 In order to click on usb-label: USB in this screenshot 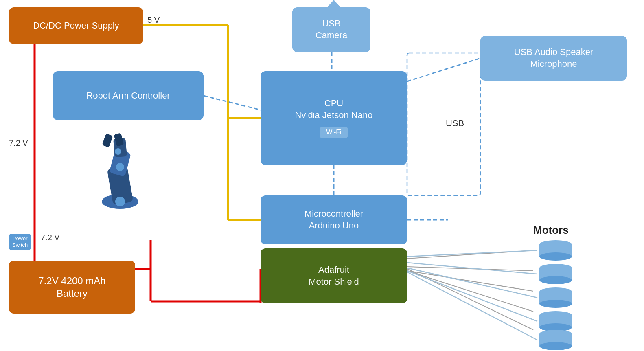, I will do `click(455, 123)`.